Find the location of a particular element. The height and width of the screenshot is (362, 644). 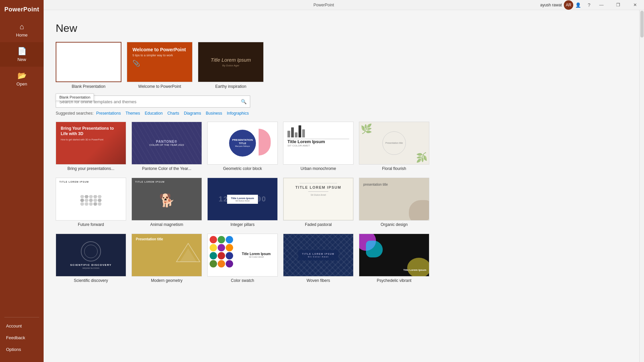

geometric-circle: PRESENTATION TITLE Maryam Ndiaye is located at coordinates (243, 143).